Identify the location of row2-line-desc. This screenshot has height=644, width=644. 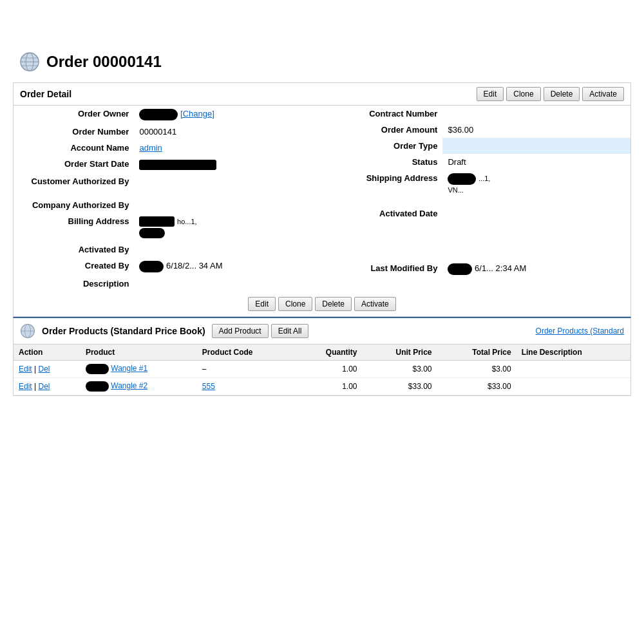
(573, 386).